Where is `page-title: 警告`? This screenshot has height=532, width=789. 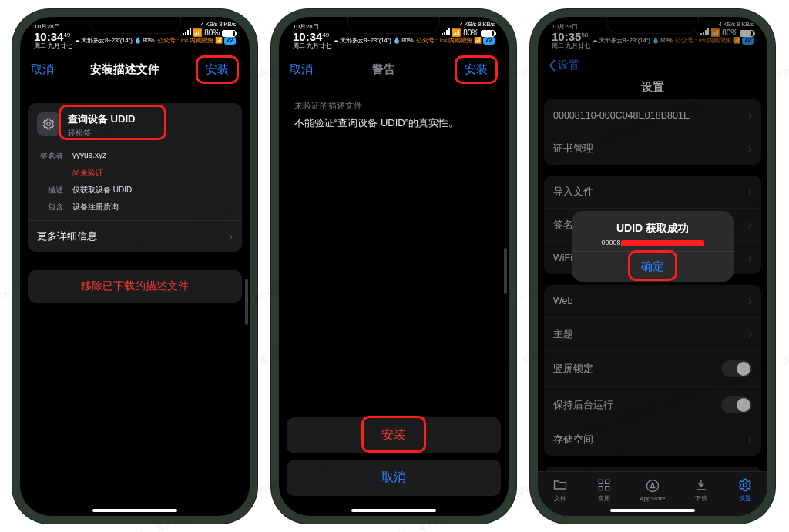 page-title: 警告 is located at coordinates (384, 69).